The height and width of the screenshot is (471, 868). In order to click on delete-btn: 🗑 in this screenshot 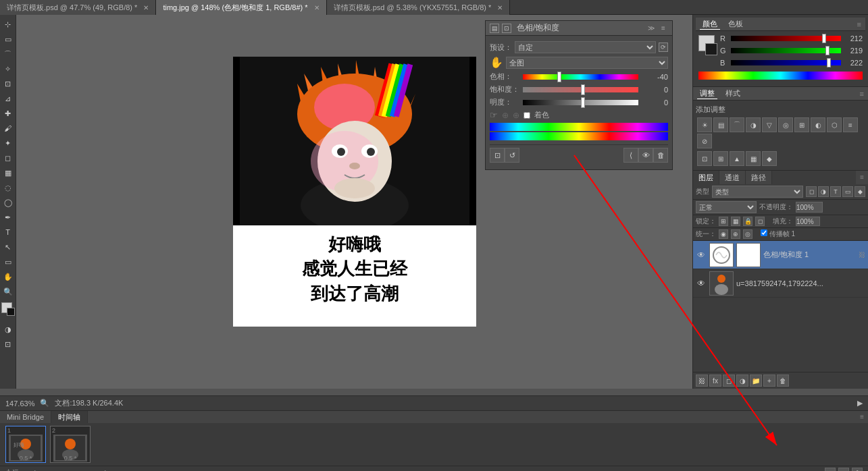, I will do `click(661, 155)`.